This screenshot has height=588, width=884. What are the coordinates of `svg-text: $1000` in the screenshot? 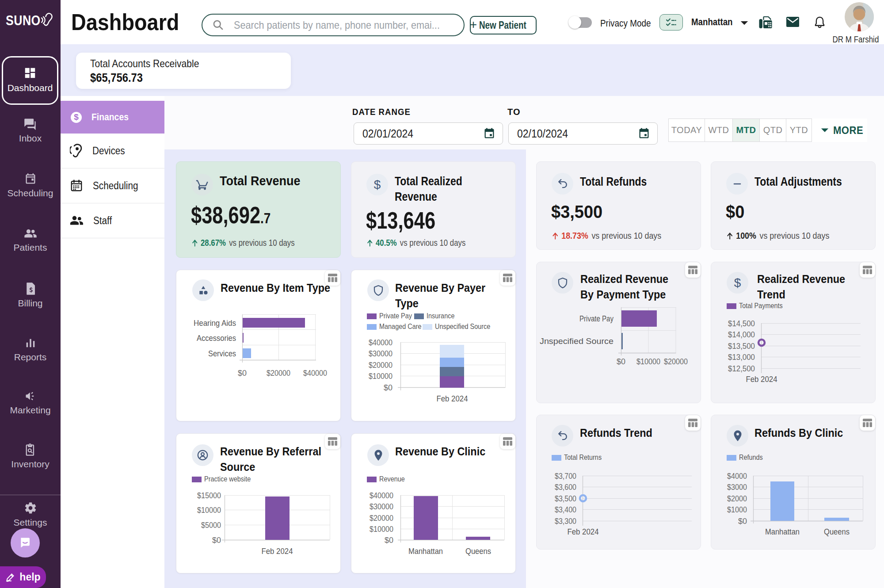 It's located at (737, 510).